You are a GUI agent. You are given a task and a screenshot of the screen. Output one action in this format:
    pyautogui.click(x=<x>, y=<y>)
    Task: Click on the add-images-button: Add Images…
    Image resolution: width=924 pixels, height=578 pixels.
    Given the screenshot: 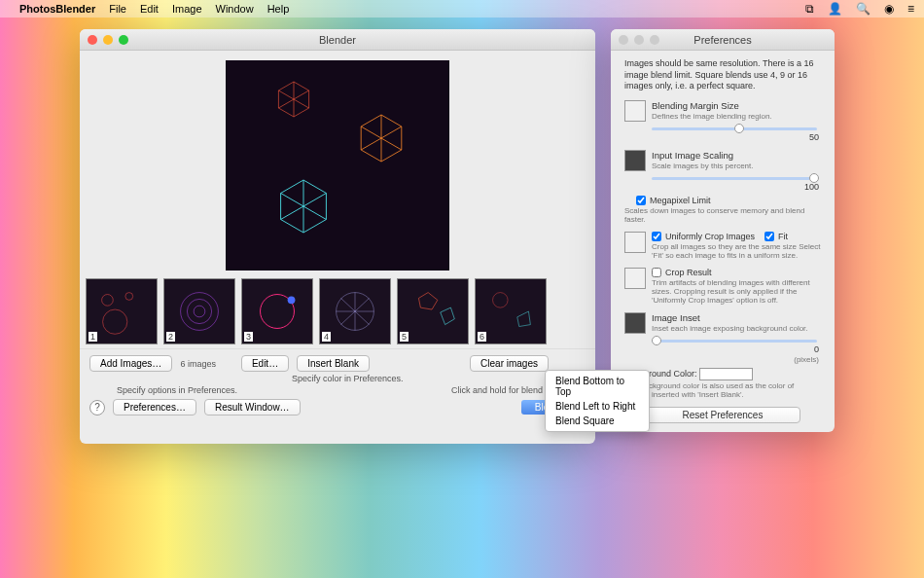 What is the action you would take?
    pyautogui.click(x=130, y=364)
    